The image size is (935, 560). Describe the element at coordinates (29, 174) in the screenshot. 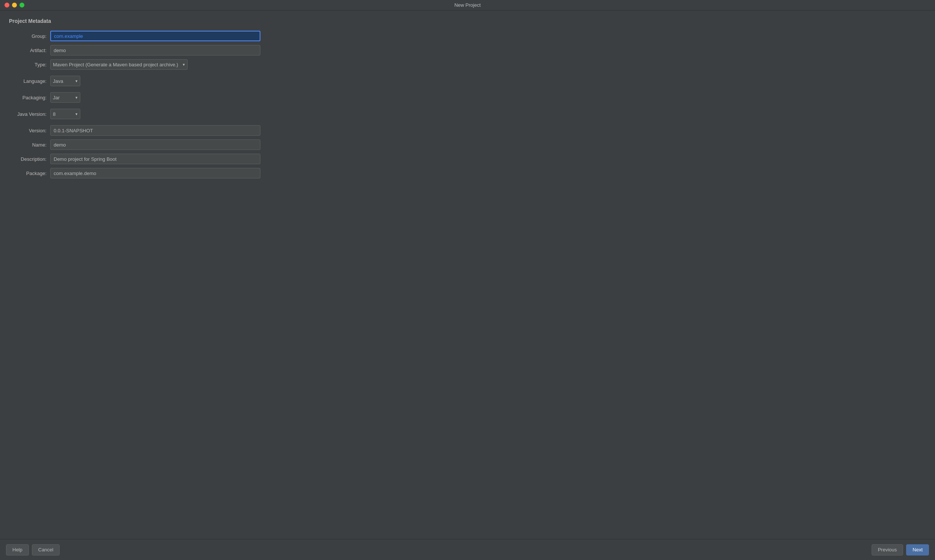

I see `package-label: Package:` at that location.